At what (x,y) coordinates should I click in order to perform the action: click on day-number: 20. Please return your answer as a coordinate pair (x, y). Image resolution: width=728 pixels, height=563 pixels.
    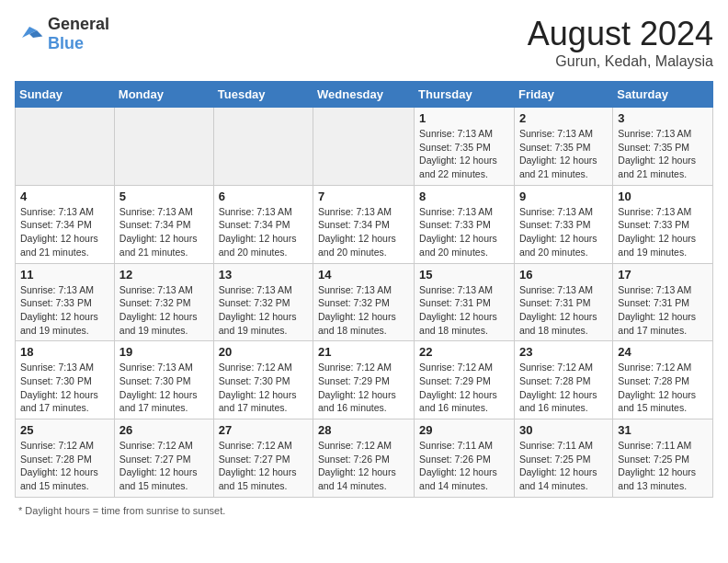
    Looking at the image, I should click on (263, 351).